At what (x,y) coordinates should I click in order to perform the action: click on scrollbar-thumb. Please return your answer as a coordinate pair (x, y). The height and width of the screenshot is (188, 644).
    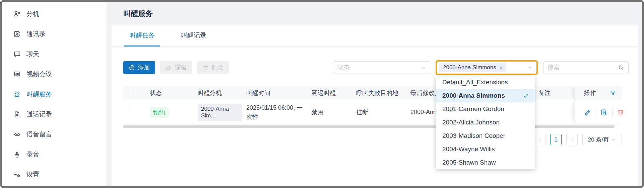
    Looking at the image, I should click on (369, 127).